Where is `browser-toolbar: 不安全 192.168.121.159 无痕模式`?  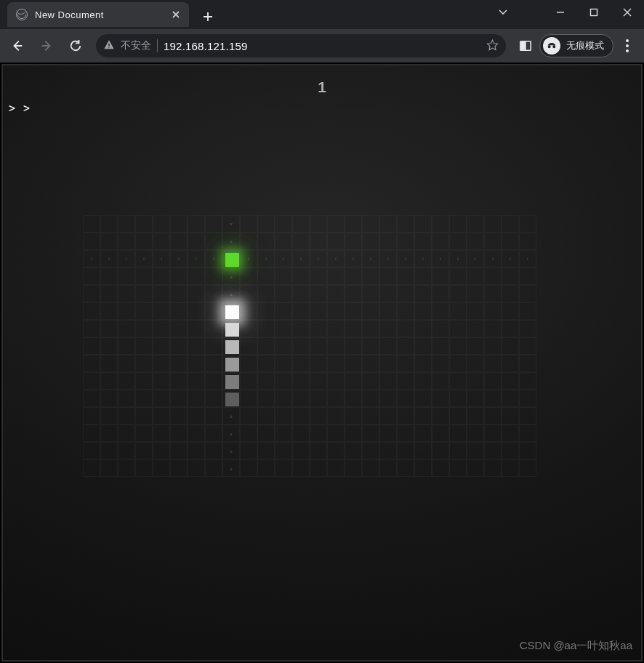 browser-toolbar: 不安全 192.168.121.159 无痕模式 is located at coordinates (322, 46).